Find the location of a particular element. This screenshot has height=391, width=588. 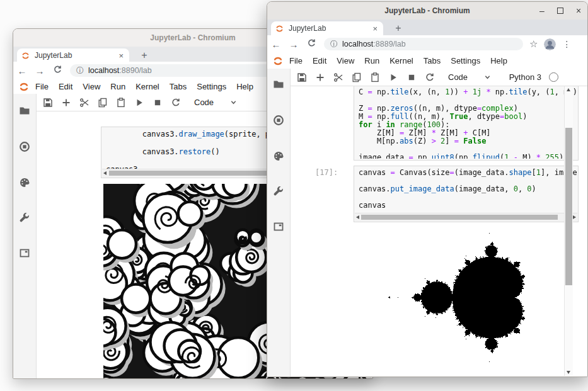

code-token: i is located at coordinates (379, 125).